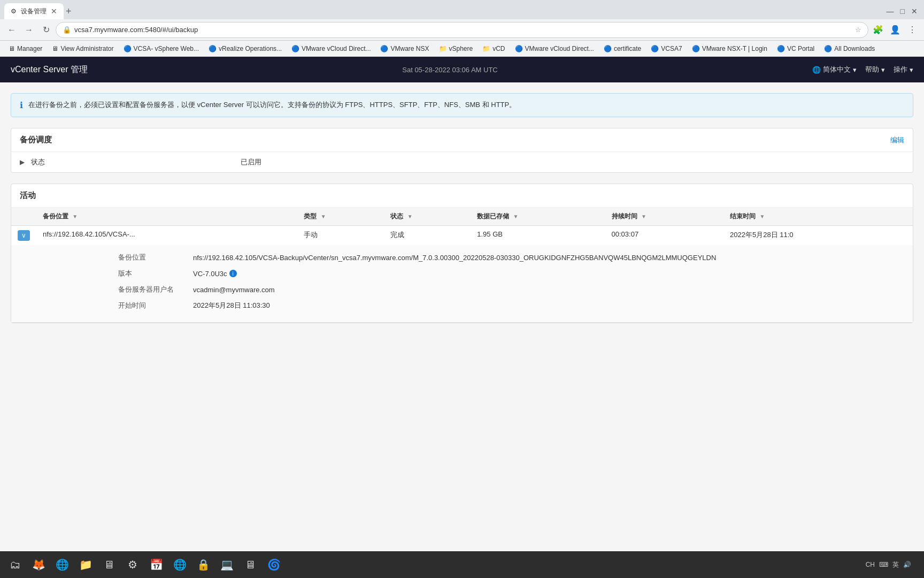 The image size is (924, 578). What do you see at coordinates (213, 49) in the screenshot?
I see `bookmark-icon-vrealize: 🔵` at bounding box center [213, 49].